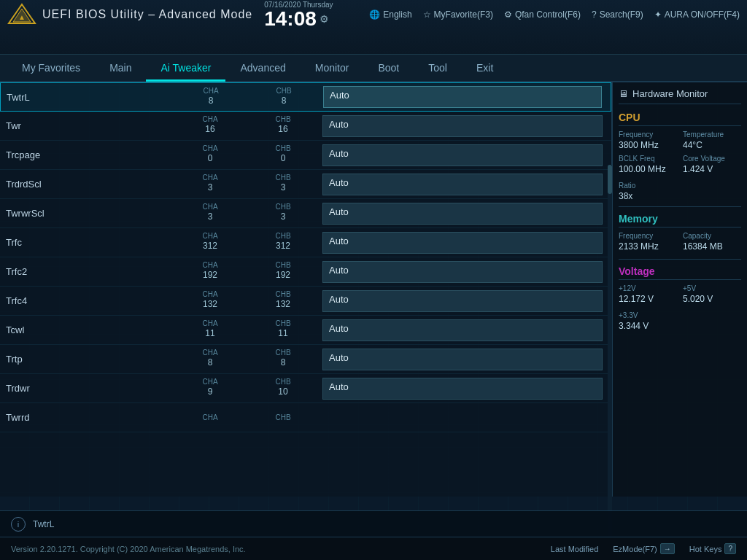  What do you see at coordinates (283, 242) in the screenshot?
I see `chb-cell: CHB 312` at bounding box center [283, 242].